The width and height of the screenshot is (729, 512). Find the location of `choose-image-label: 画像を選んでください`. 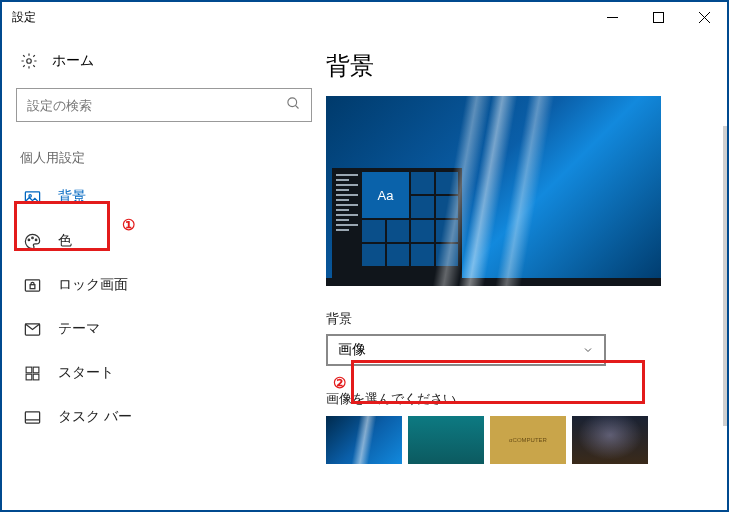

choose-image-label: 画像を選んでください is located at coordinates (518, 399).